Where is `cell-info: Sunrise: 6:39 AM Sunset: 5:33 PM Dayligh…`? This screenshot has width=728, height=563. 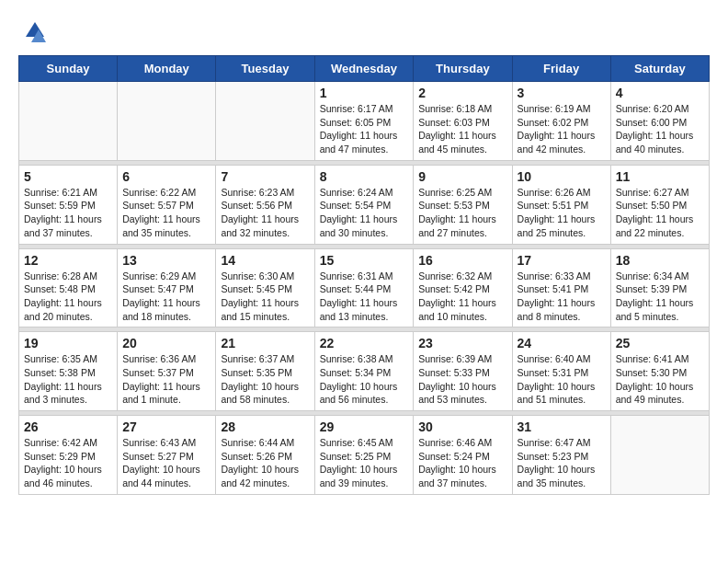
cell-info: Sunrise: 6:39 AM Sunset: 5:33 PM Dayligh… is located at coordinates (462, 379).